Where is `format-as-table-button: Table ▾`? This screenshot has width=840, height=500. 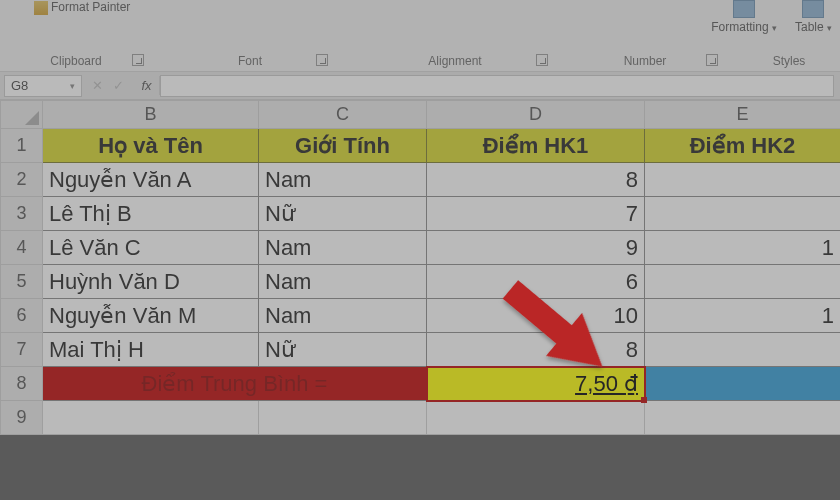 format-as-table-button: Table ▾ is located at coordinates (814, 17).